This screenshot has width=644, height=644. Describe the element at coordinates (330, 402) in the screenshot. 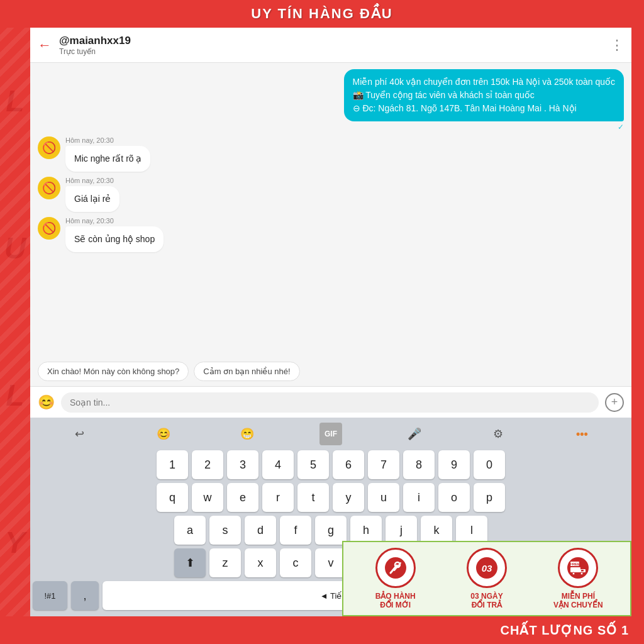

I see `message-input` at that location.